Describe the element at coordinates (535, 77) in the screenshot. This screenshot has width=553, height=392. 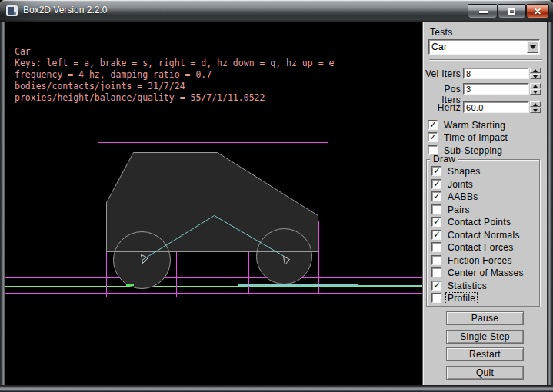
I see `vel-iters-down-button` at that location.